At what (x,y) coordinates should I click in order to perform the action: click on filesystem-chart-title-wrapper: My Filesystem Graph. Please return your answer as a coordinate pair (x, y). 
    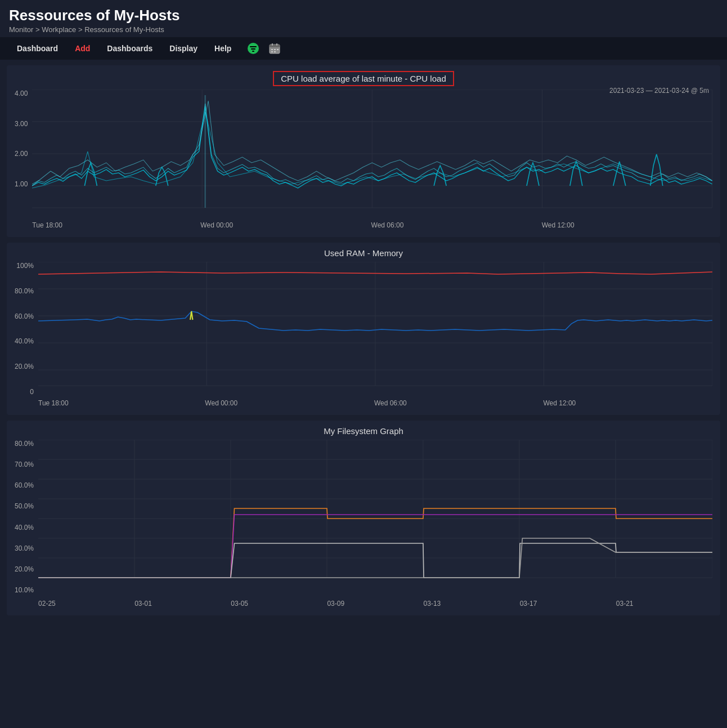
    Looking at the image, I should click on (363, 431).